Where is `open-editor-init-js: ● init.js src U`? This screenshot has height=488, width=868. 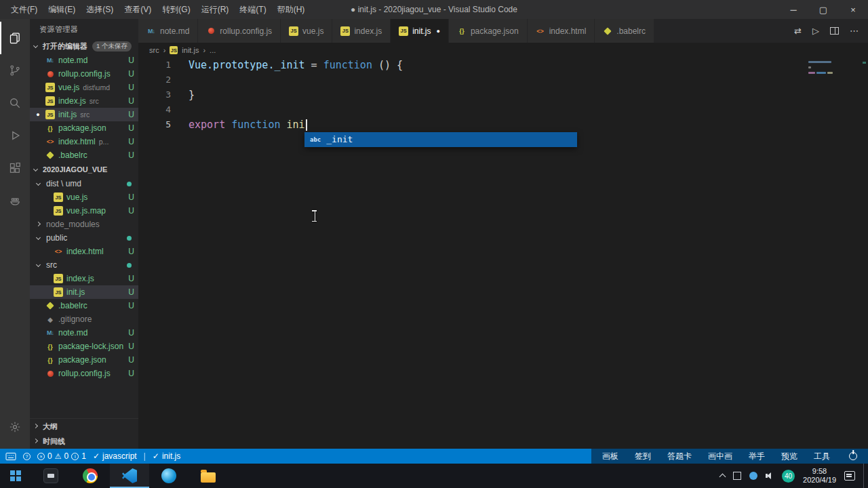 open-editor-init-js: ● init.js src U is located at coordinates (84, 115).